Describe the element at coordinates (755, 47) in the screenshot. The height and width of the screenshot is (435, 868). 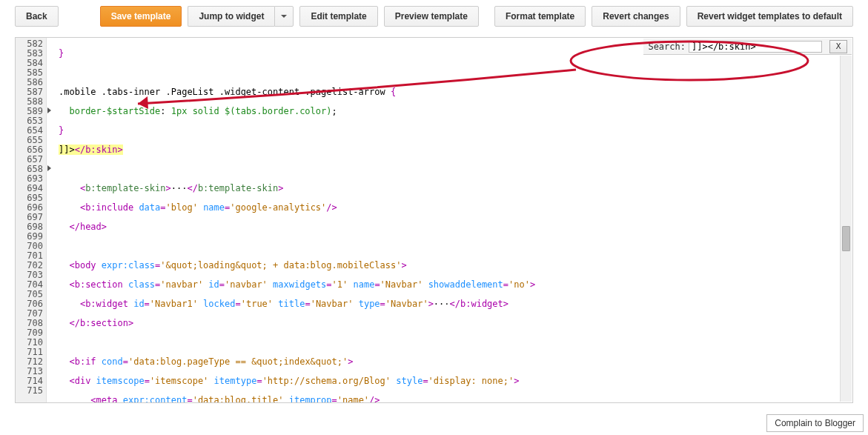
I see `search-input` at that location.